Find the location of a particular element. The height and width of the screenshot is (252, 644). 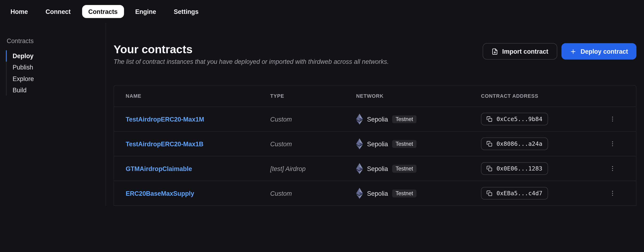

table-row: TestAirdropERC20-Max1M Custom Sepolia Te… is located at coordinates (375, 119).